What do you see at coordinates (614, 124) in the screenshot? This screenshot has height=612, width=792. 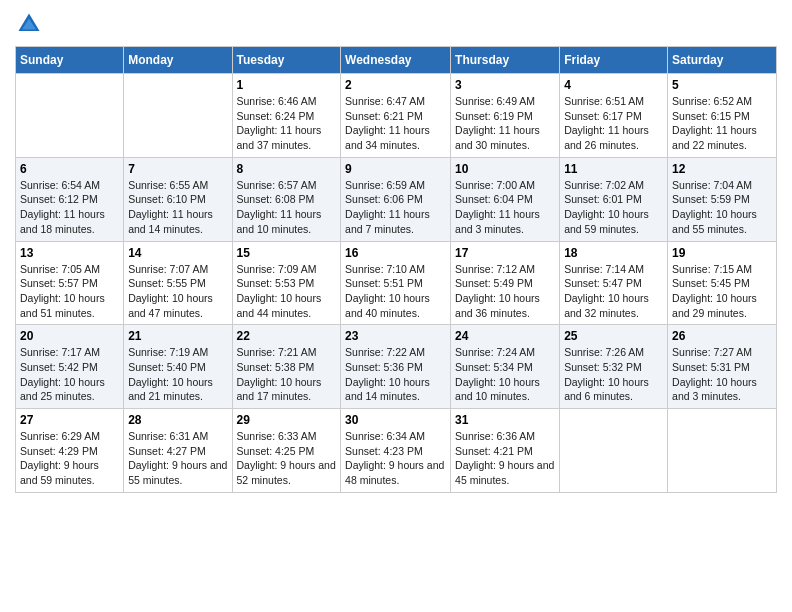 I see `day-info: Sunrise: 6:51 AM Sunset: 6:17 PM Dayligh…` at bounding box center [614, 124].